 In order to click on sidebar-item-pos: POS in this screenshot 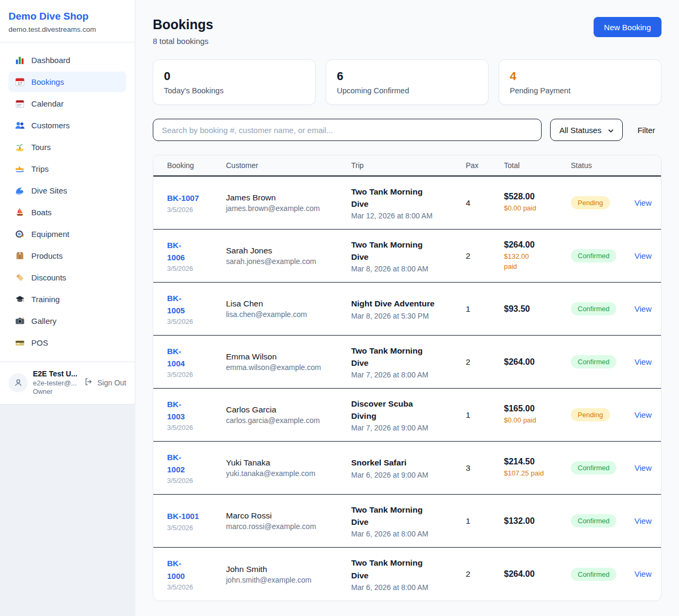, I will do `click(67, 342)`.